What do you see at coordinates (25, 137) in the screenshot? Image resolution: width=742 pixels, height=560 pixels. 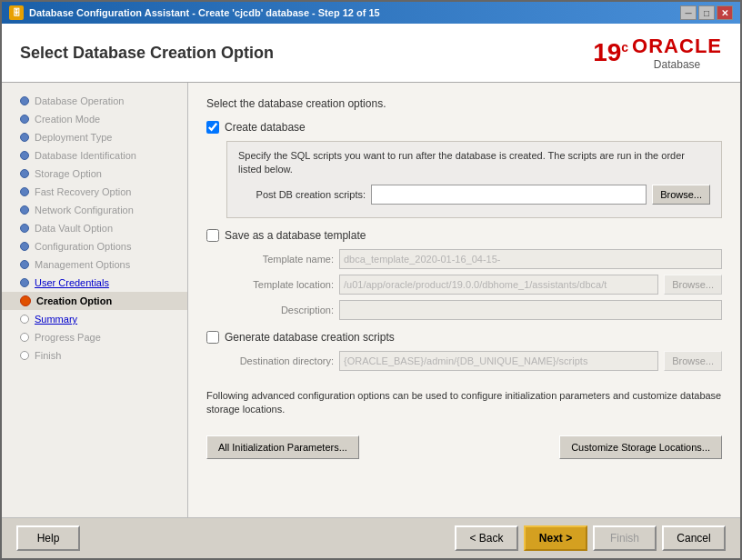 I see `sidebar-dot-deployment-type` at bounding box center [25, 137].